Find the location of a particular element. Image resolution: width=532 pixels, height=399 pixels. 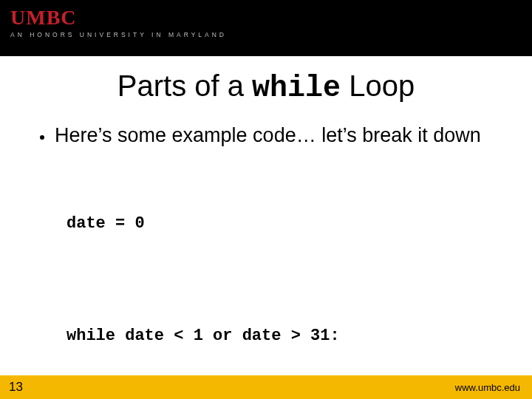

footer-bar: 13 www.umbc.edu is located at coordinates (266, 387).